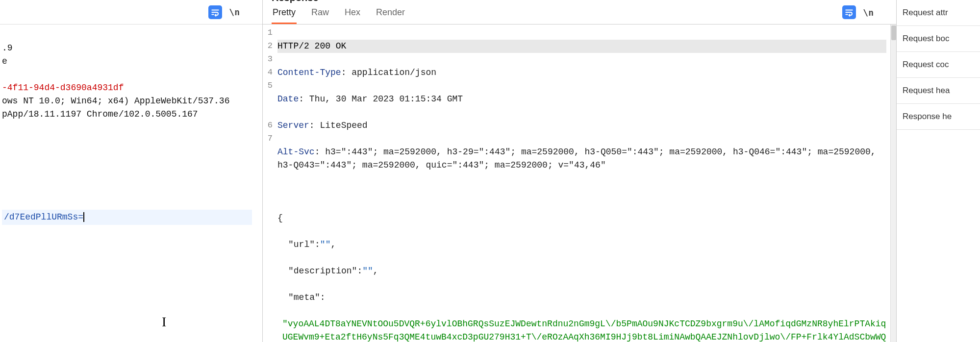 The height and width of the screenshot is (342, 980). What do you see at coordinates (127, 218) in the screenshot?
I see `request-input-line: /d7EedPllURmSs=` at bounding box center [127, 218].